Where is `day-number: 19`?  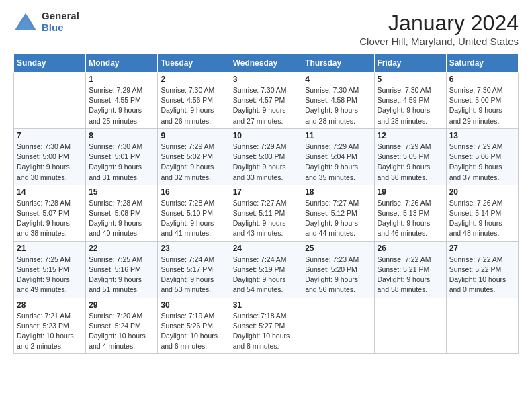 day-number: 19 is located at coordinates (410, 192).